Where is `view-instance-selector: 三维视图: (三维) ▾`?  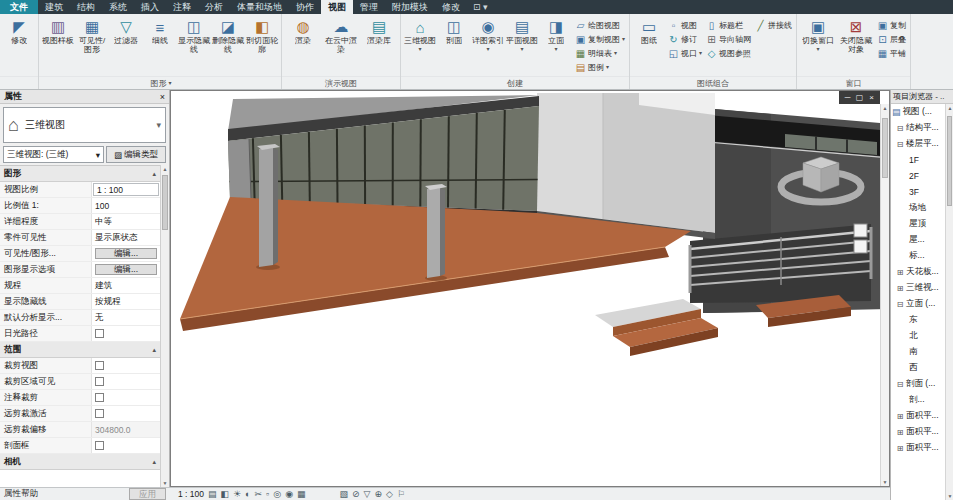
view-instance-selector: 三维视图: (三维) ▾ is located at coordinates (54, 154).